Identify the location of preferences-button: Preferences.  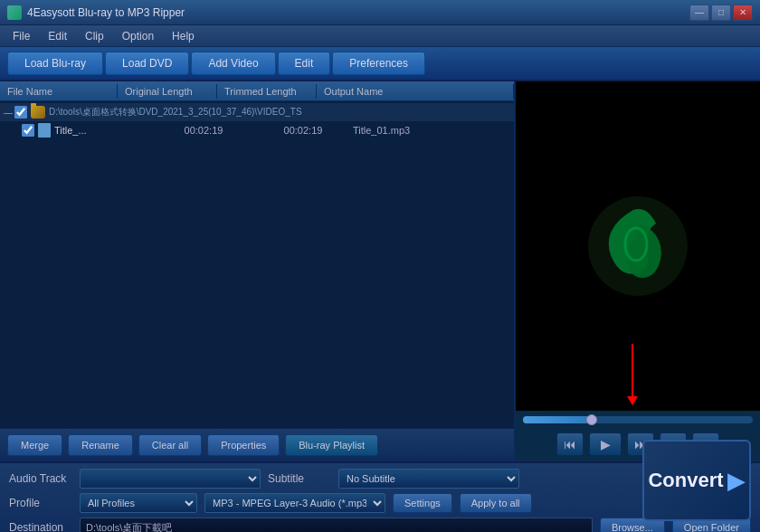
(378, 63).